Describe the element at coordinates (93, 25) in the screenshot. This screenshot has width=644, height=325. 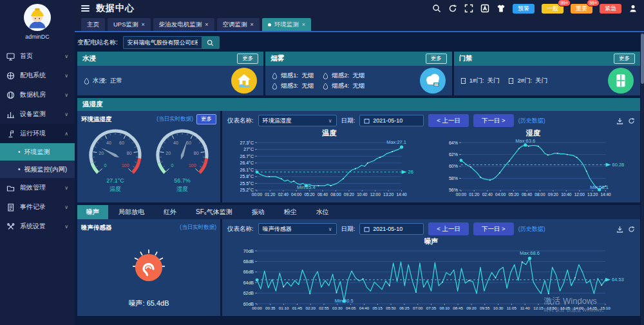
I see `tab-home: 主页` at that location.